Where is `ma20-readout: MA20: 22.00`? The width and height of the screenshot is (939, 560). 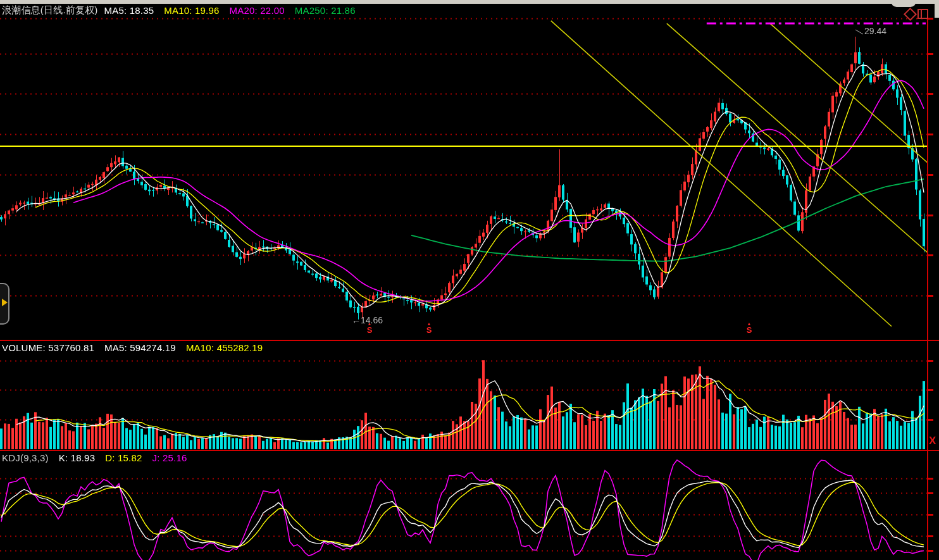
ma20-readout: MA20: 22.00 is located at coordinates (257, 10).